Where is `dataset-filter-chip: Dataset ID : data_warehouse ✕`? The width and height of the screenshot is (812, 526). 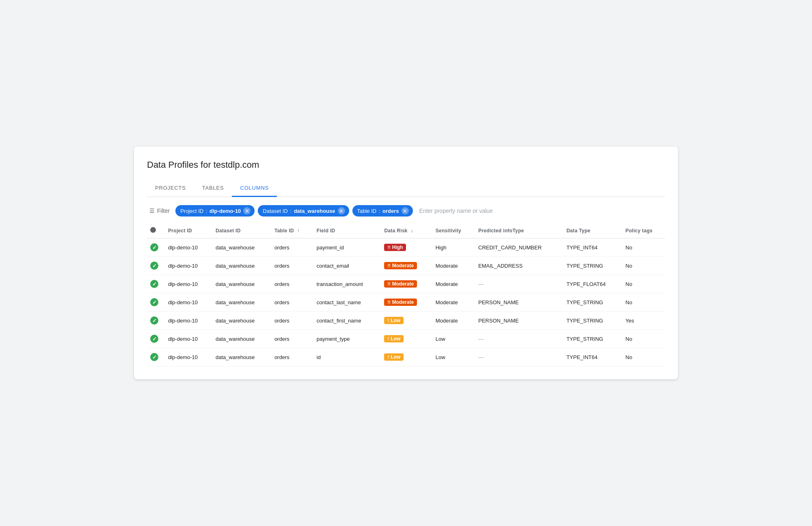 dataset-filter-chip: Dataset ID : data_warehouse ✕ is located at coordinates (303, 211).